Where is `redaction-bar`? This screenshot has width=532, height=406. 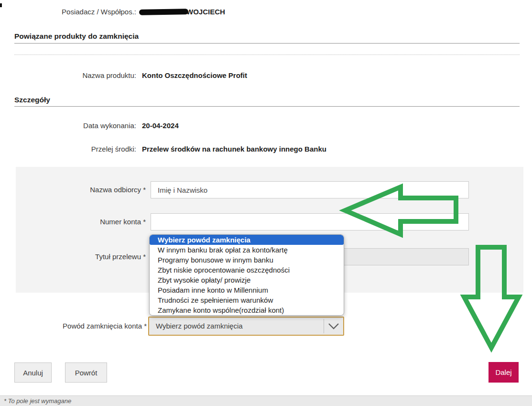
redaction-bar is located at coordinates (163, 11).